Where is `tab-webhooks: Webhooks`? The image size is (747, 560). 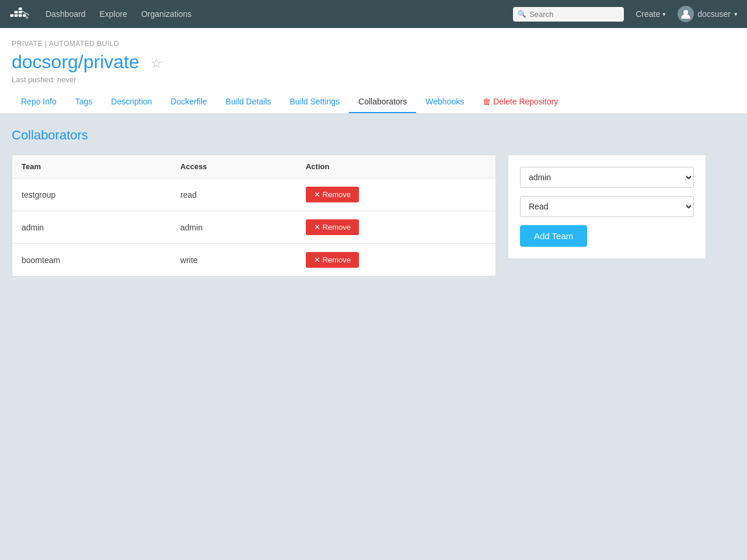
tab-webhooks: Webhooks is located at coordinates (445, 102).